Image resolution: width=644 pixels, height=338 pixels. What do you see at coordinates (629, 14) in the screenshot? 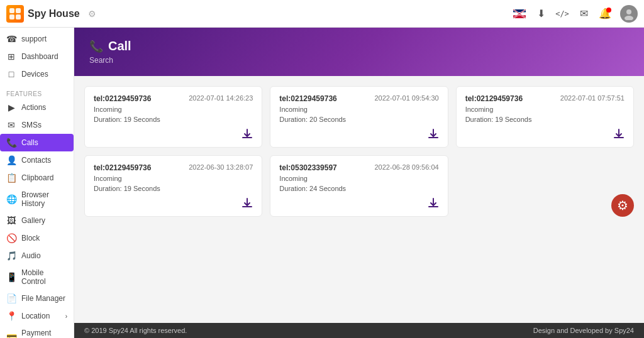
I see `user-avatar` at bounding box center [629, 14].